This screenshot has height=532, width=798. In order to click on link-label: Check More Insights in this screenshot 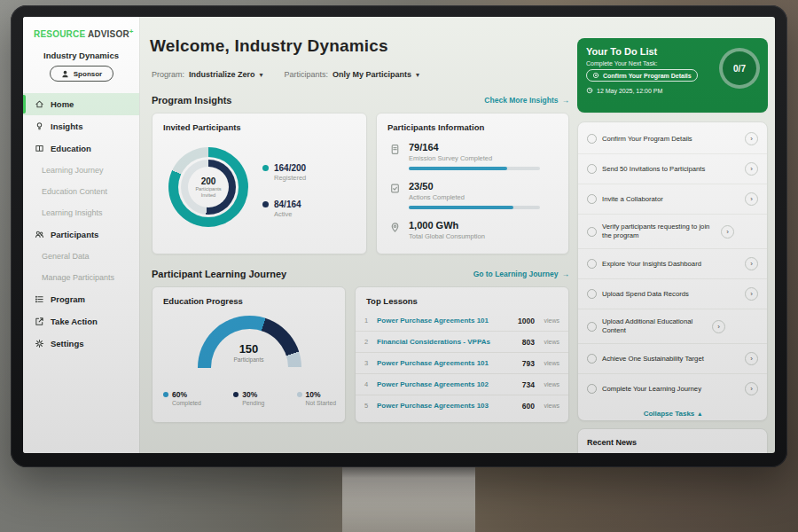, I will do `click(521, 100)`.